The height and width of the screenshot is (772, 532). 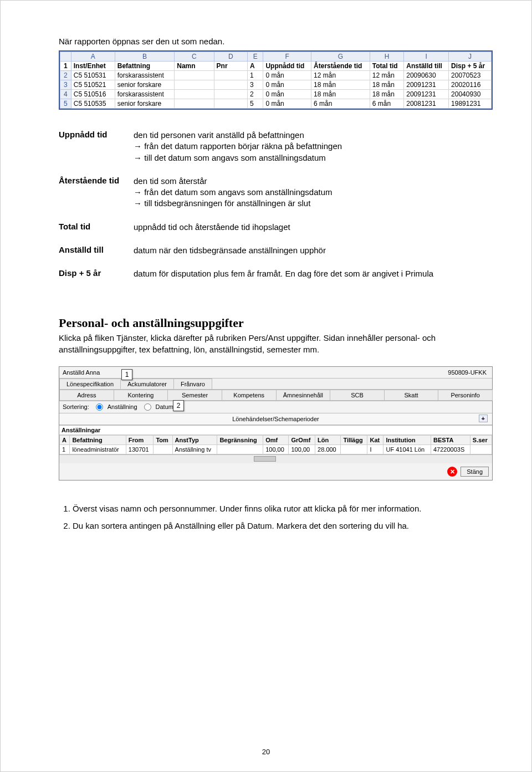 What do you see at coordinates (328, 449) in the screenshot?
I see `grid-cell: 28.000` at bounding box center [328, 449].